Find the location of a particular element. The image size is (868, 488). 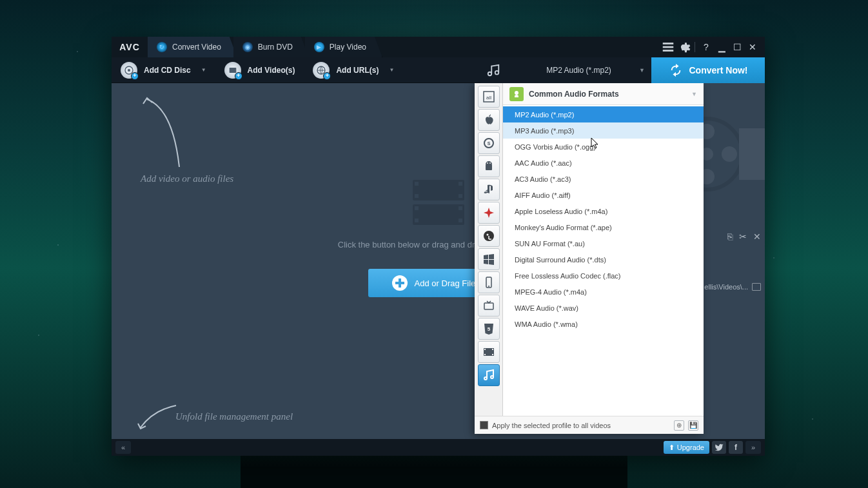

button-label: Add URL(s) is located at coordinates (357, 70).